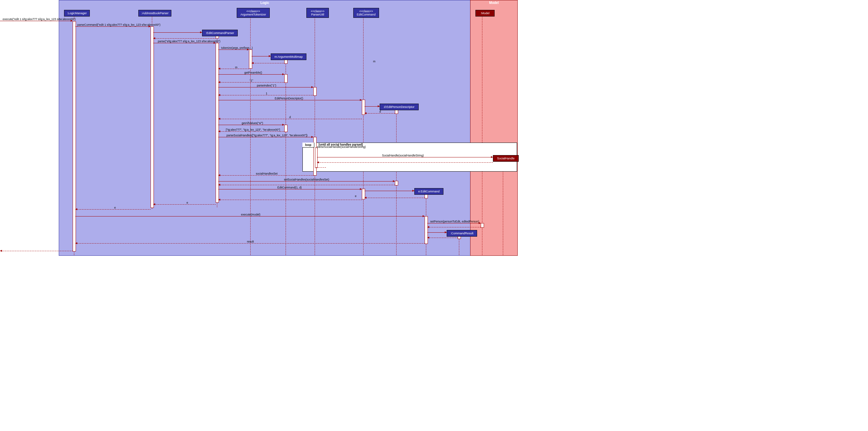 The height and width of the screenshot is (431, 868). What do you see at coordinates (356, 196) in the screenshot?
I see `msg-return-e: e` at bounding box center [356, 196].